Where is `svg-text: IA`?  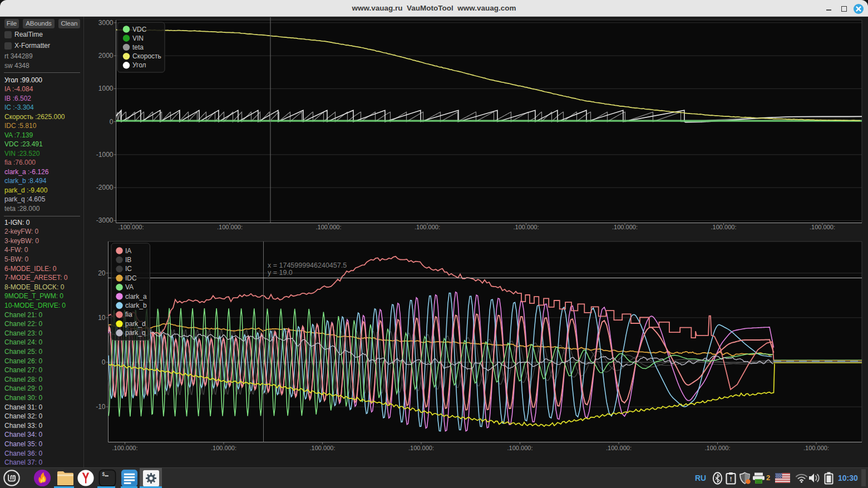
svg-text: IA is located at coordinates (128, 251).